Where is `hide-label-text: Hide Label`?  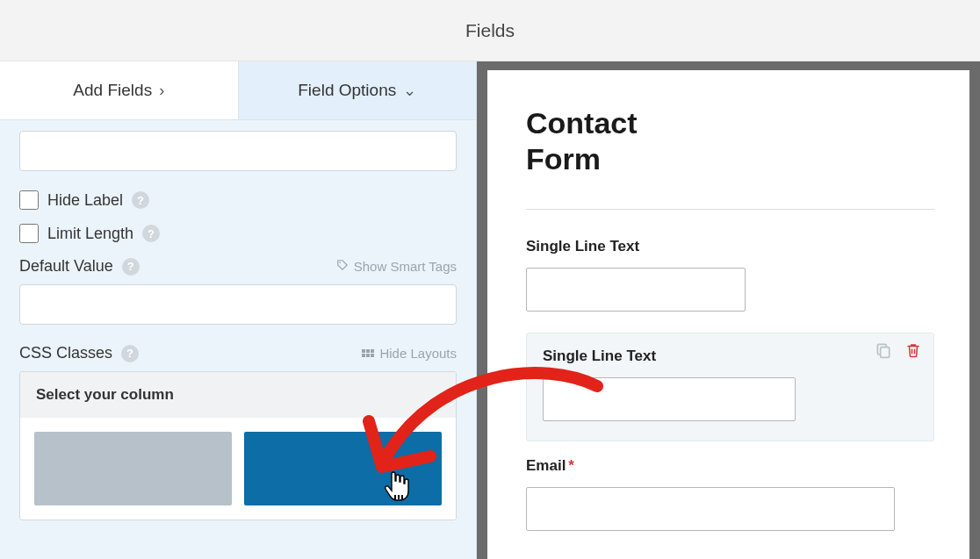
hide-label-text: Hide Label is located at coordinates (85, 200).